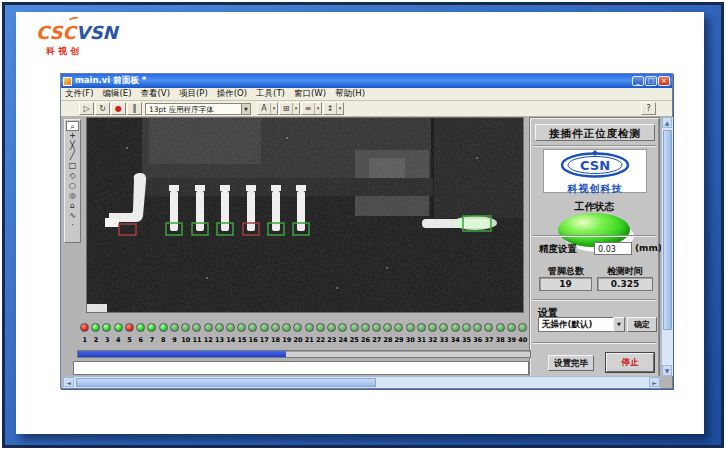  I want to click on image-tool-icon-4: □, so click(72, 166).